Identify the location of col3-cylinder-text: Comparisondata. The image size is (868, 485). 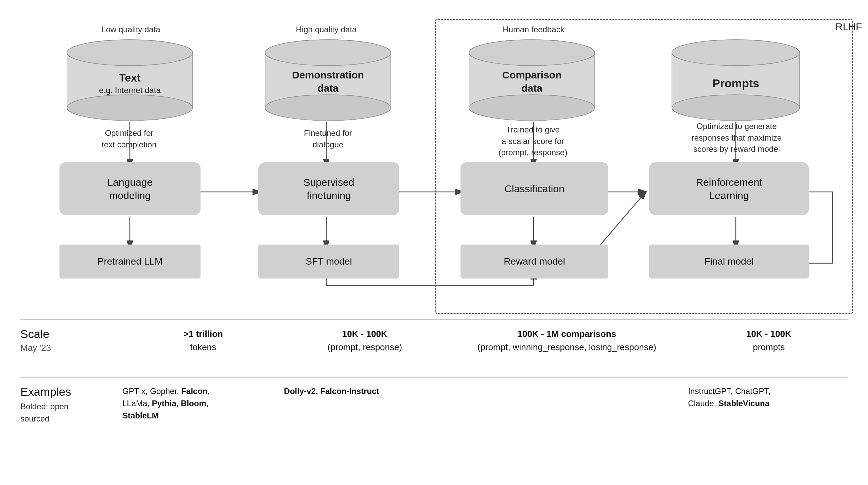
(532, 82).